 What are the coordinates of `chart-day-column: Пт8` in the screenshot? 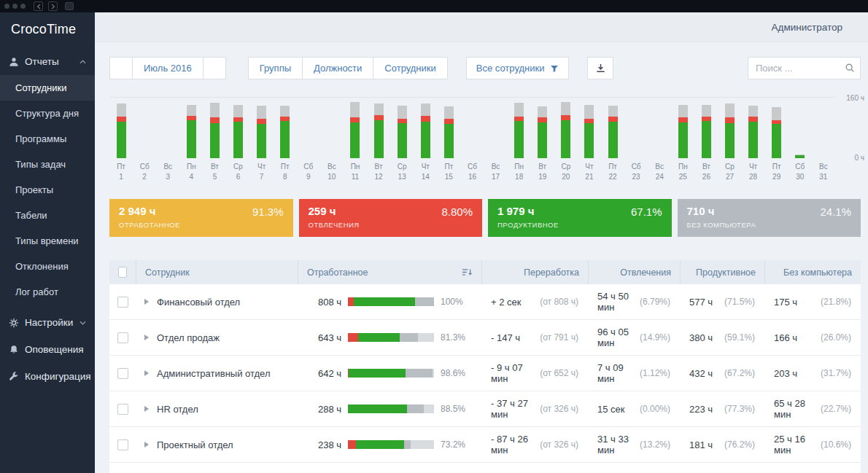 It's located at (285, 139).